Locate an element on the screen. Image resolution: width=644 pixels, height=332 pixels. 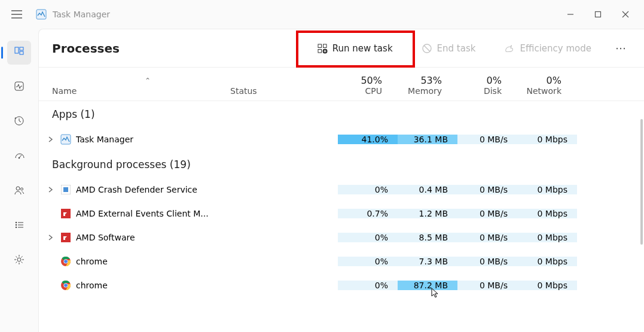
status-header: Status is located at coordinates (281, 91).